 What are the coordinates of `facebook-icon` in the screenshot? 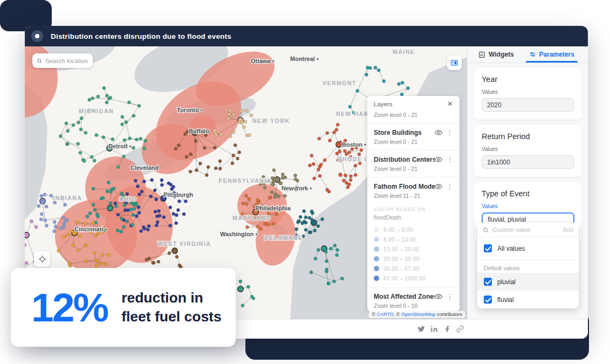 It's located at (447, 329).